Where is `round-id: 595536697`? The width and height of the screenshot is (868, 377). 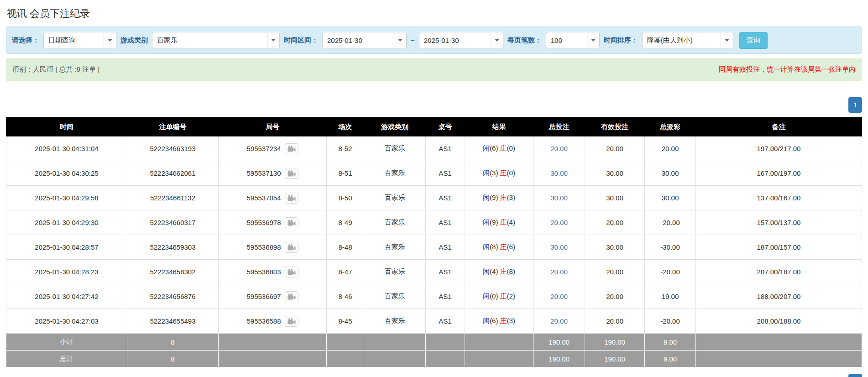 round-id: 595536697 is located at coordinates (264, 297).